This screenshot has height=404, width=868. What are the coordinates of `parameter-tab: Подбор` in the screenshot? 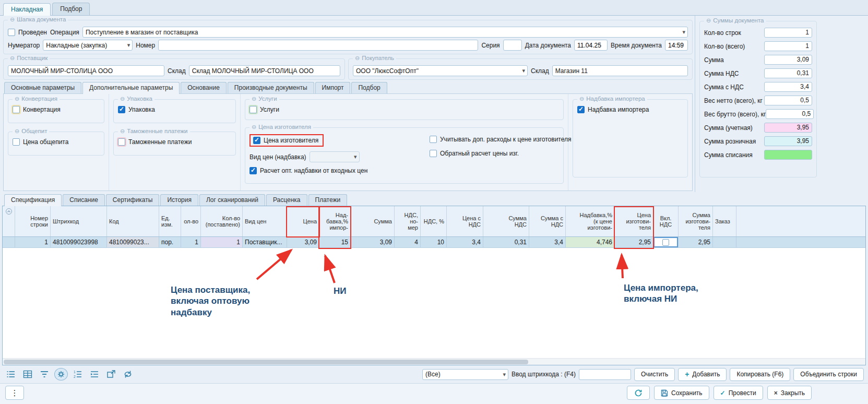 It's located at (369, 88).